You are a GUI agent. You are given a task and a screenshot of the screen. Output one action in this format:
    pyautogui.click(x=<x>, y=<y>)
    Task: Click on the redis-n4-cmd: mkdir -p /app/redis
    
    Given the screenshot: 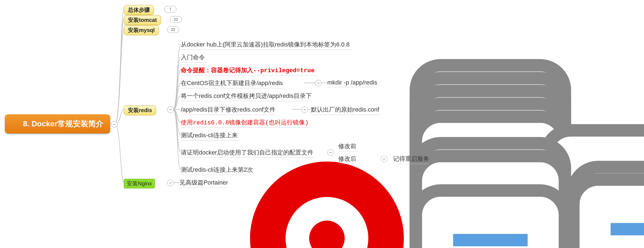 What is the action you would take?
    pyautogui.click(x=352, y=83)
    